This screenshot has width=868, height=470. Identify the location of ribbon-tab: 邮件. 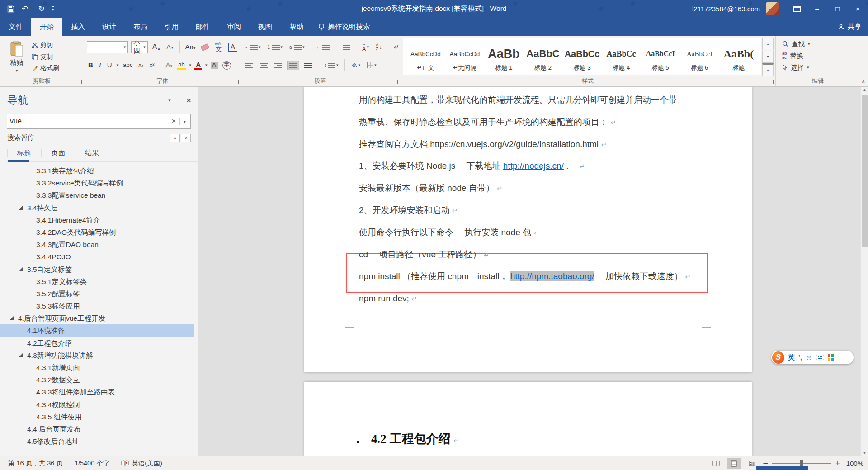
(203, 27).